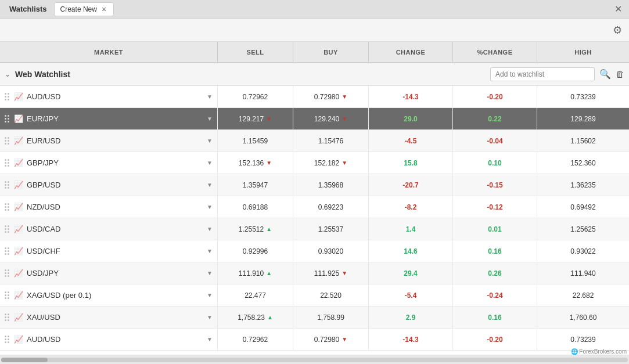 Image resolution: width=629 pixels, height=364 pixels. What do you see at coordinates (344, 96) in the screenshot?
I see `buy-down-arrow-icon: ▼` at bounding box center [344, 96].